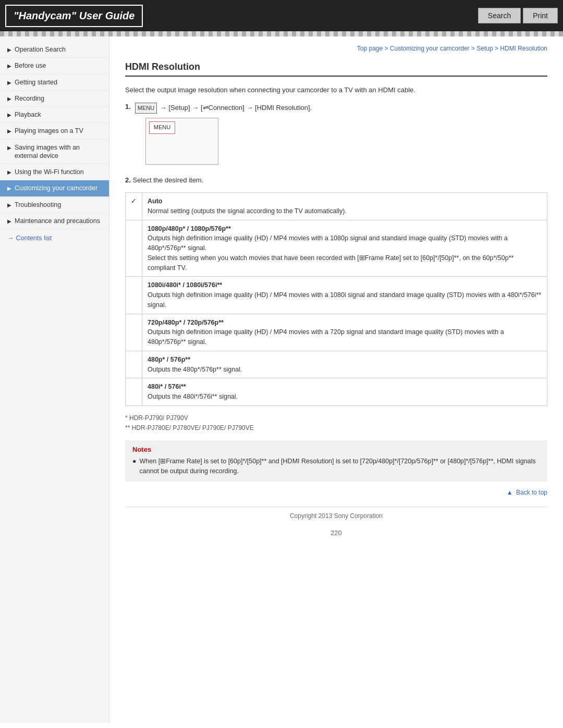  What do you see at coordinates (128, 180) in the screenshot?
I see `step-2-num: 2.` at bounding box center [128, 180].